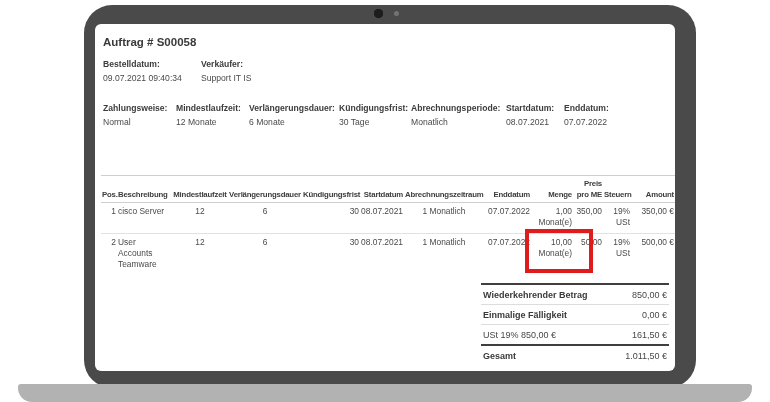  What do you see at coordinates (373, 108) in the screenshot?
I see `field-label: Kündigungsfrist:` at bounding box center [373, 108].